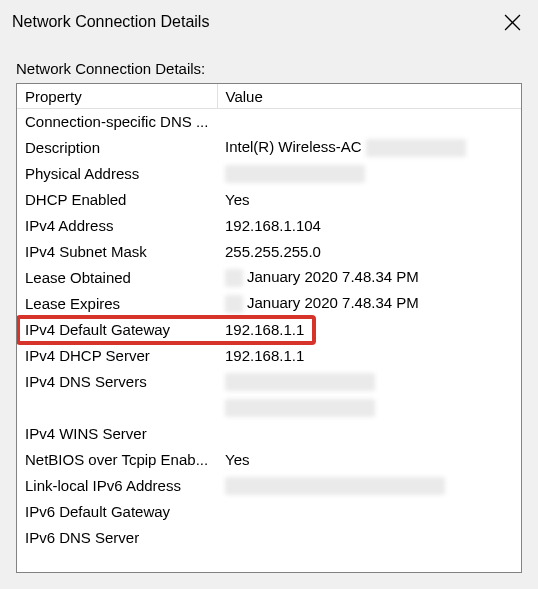 The image size is (538, 589). What do you see at coordinates (117, 304) in the screenshot?
I see `property-cell: Lease Expires` at bounding box center [117, 304].